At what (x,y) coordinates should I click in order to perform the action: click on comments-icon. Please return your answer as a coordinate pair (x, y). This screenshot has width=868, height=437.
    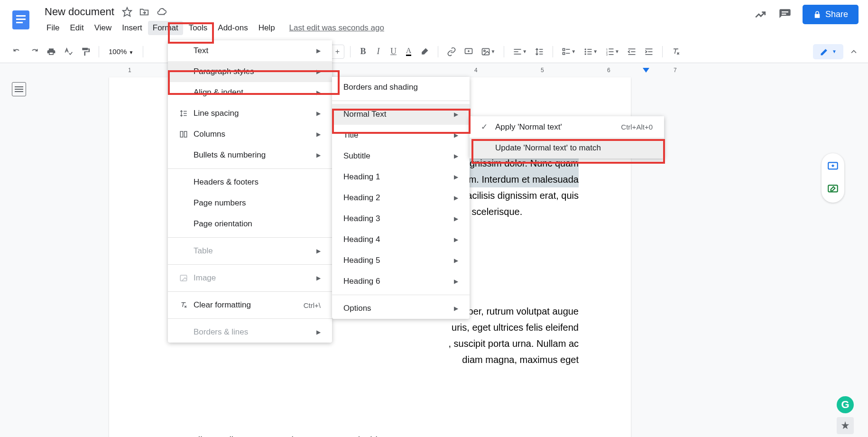
    Looking at the image, I should click on (785, 15).